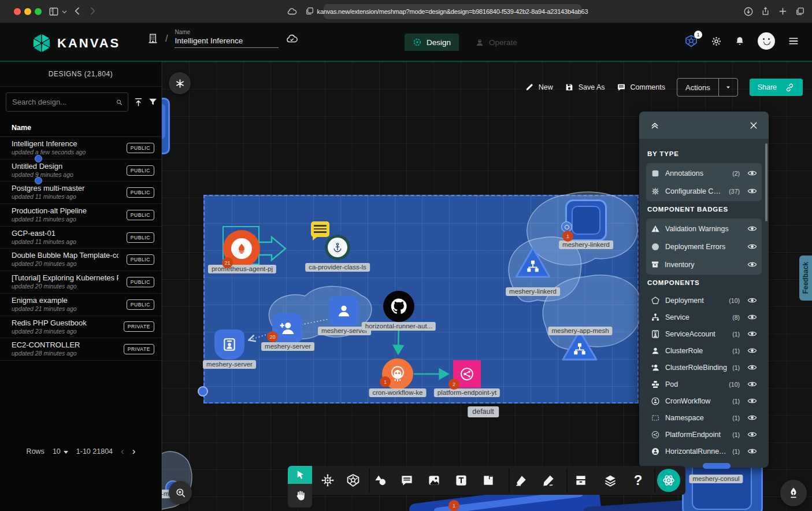 The height and width of the screenshot is (511, 812). What do you see at coordinates (300, 475) in the screenshot?
I see `select-tool` at bounding box center [300, 475].